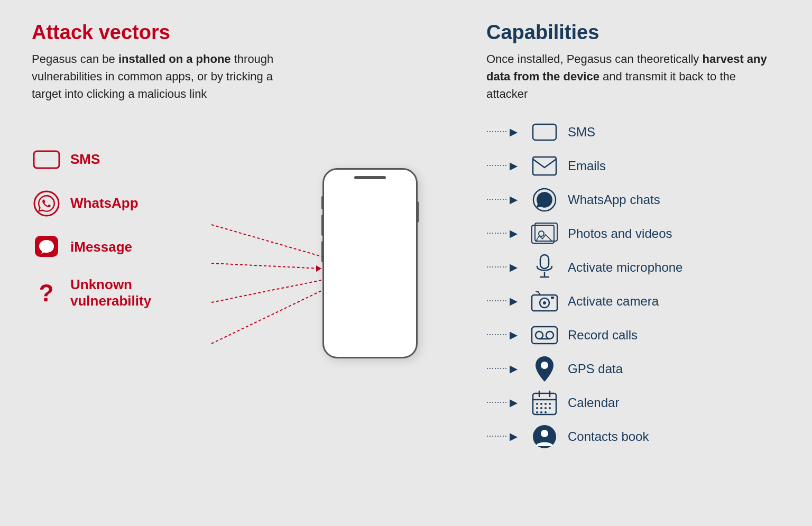 Image resolution: width=812 pixels, height=526 pixels. What do you see at coordinates (502, 369) in the screenshot?
I see `dotted-arrow-gps: ········ ▶` at bounding box center [502, 369].